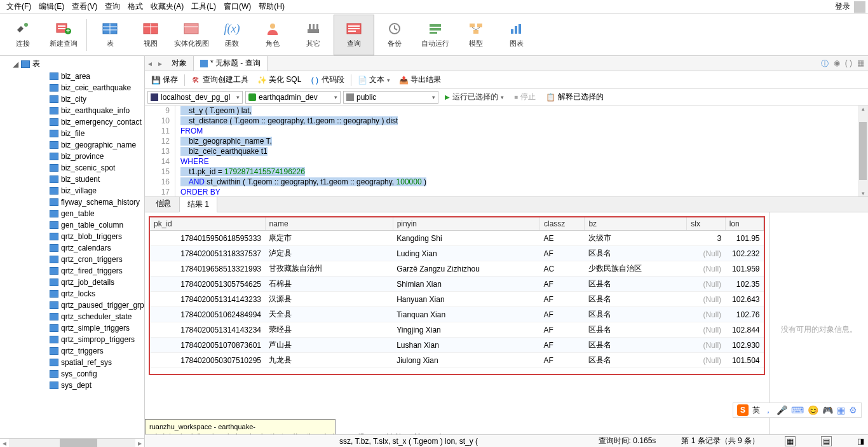 Image resolution: width=868 pixels, height=447 pixels. I want to click on tab-result-1: 结果 1, so click(198, 205).